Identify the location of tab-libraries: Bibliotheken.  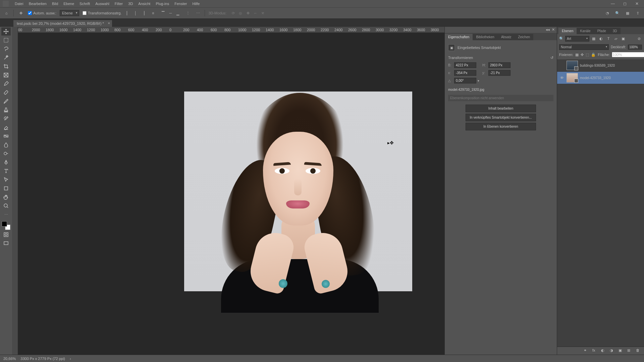
(485, 37).